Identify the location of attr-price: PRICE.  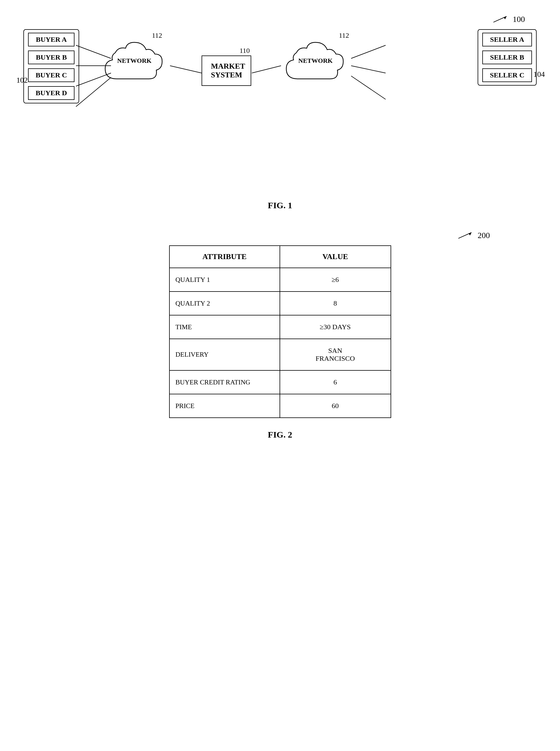
(225, 406).